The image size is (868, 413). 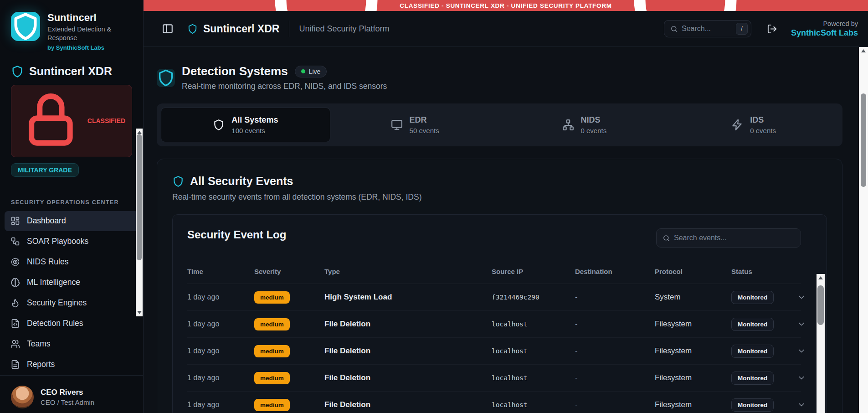 I want to click on event-search-input, so click(x=734, y=238).